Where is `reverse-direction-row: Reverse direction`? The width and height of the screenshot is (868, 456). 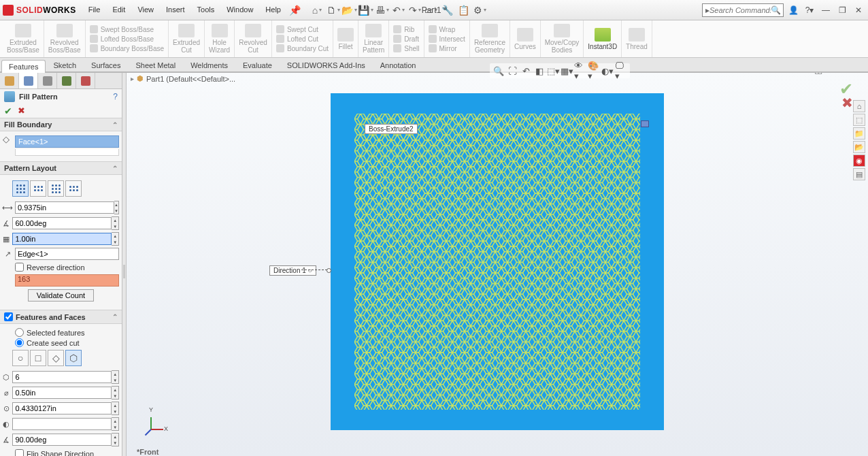
reverse-direction-row: Reverse direction is located at coordinates (67, 267).